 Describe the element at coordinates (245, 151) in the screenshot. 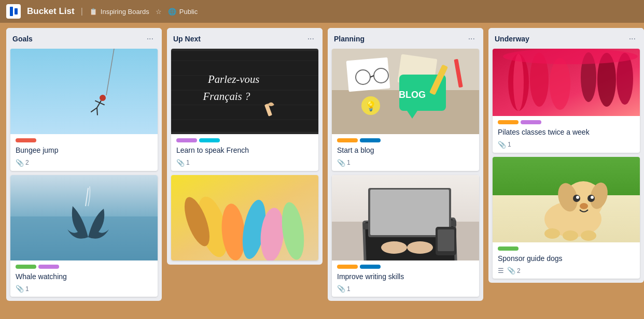

I see `card-title-french: Learn to speak French` at that location.